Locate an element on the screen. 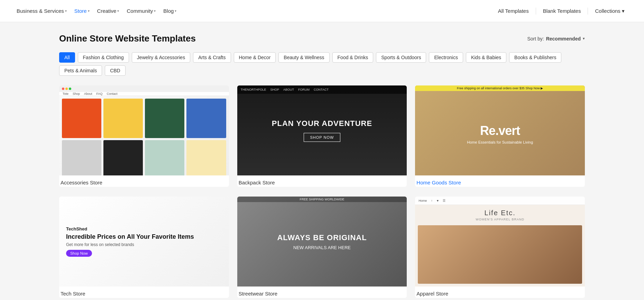 This screenshot has width=644, height=300. chevron-icon-blog: ▾ is located at coordinates (176, 11).